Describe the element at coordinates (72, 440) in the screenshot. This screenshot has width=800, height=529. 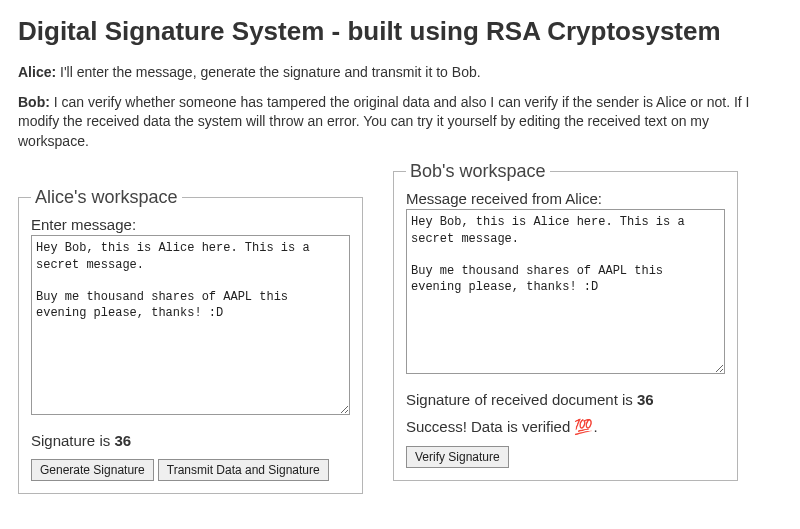
I see `alice-signature-prefix: Signature is` at that location.